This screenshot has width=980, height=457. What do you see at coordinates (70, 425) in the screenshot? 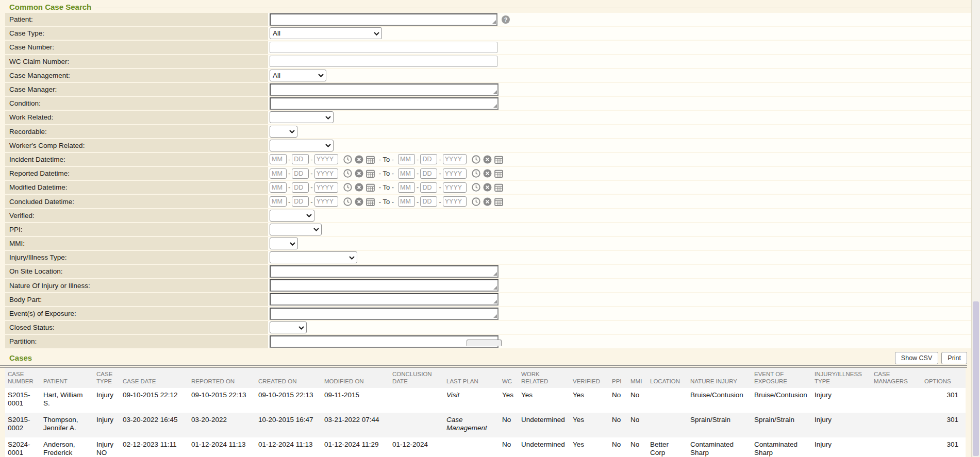
I see `cell-patient: Thompson, Jennifer A.` at bounding box center [70, 425].